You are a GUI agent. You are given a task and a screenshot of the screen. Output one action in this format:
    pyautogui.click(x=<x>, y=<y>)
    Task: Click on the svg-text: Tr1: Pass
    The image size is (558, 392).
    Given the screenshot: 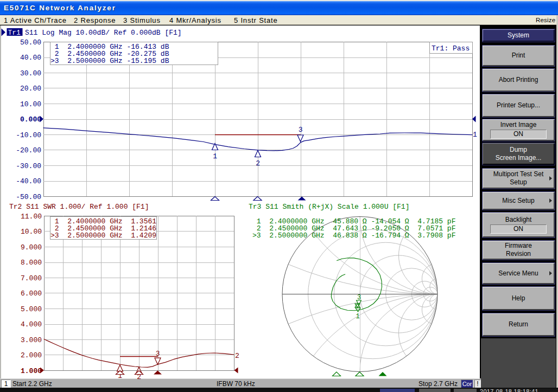 What is the action you would take?
    pyautogui.click(x=451, y=49)
    